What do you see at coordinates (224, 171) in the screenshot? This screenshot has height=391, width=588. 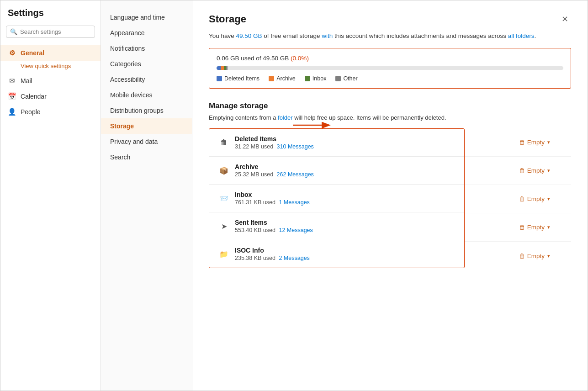 I see `archive-icon: 📦` at bounding box center [224, 171].